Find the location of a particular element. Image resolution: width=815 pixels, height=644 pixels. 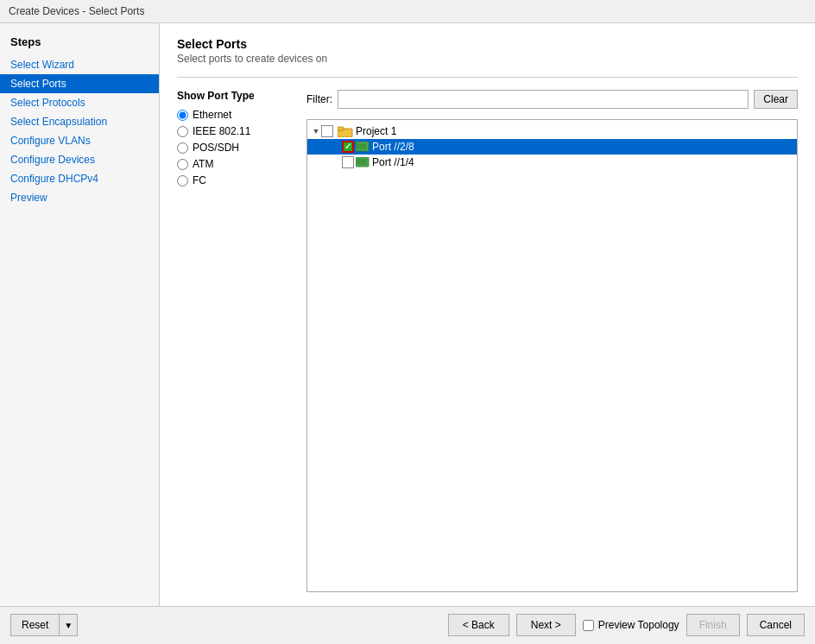

radio-fc-label: FC is located at coordinates (199, 180).